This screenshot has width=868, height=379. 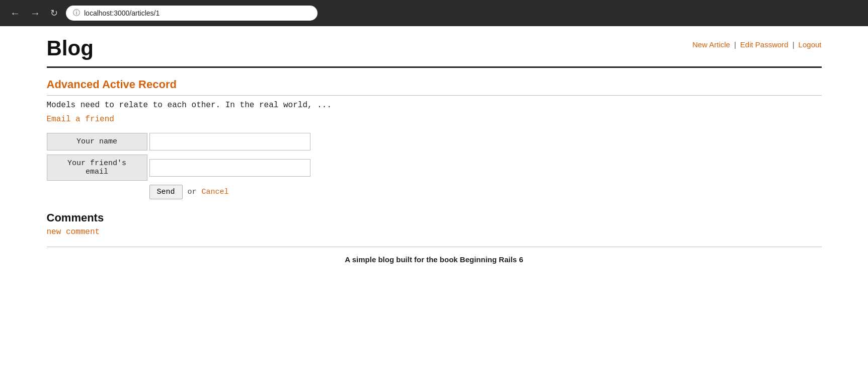 What do you see at coordinates (230, 168) in the screenshot?
I see `friend-email-input` at bounding box center [230, 168].